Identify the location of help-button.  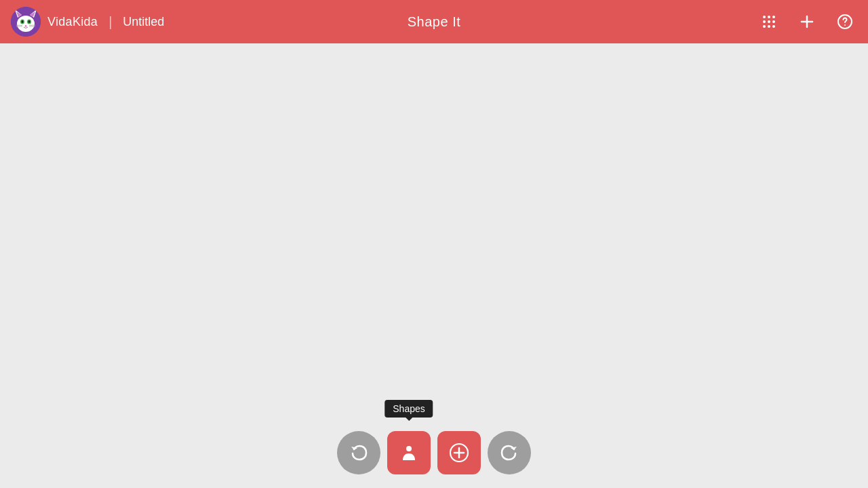
(845, 22).